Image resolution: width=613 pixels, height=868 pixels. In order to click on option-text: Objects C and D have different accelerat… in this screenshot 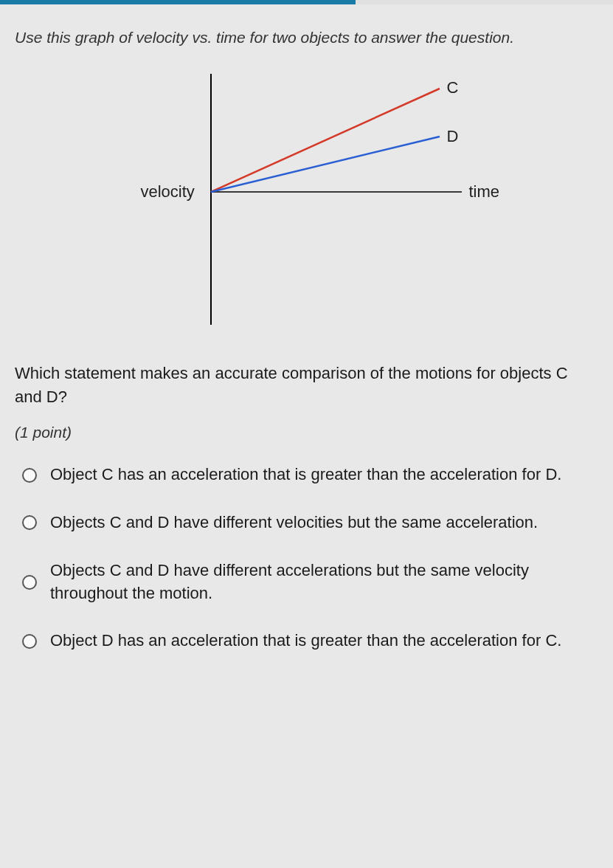, I will do `click(325, 582)`.